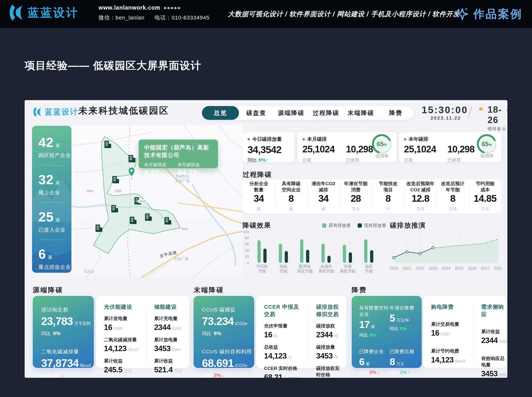 The width and height of the screenshot is (532, 397). What do you see at coordinates (55, 147) in the screenshot?
I see `stat-invested-enterprises: 42家 园区投产企业` at bounding box center [55, 147].